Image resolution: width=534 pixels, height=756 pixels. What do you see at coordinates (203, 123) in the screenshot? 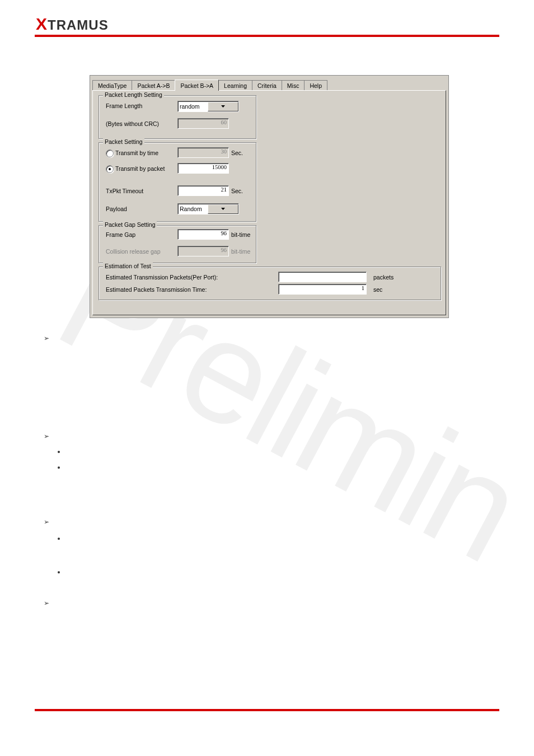
I see `bytes-input: 60` at bounding box center [203, 123].